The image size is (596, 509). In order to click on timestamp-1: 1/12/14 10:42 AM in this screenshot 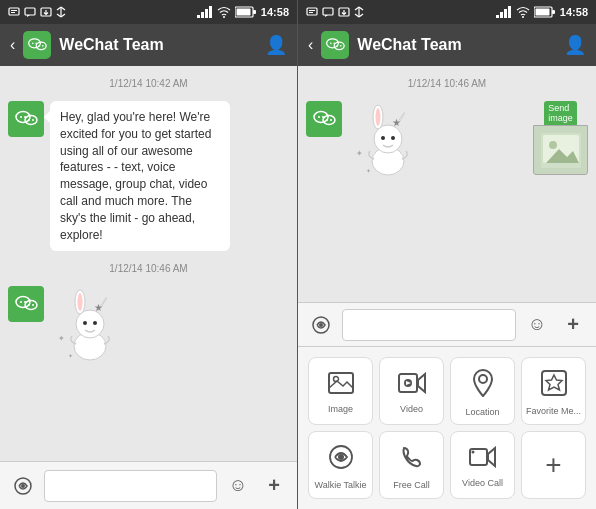, I will do `click(148, 84)`.